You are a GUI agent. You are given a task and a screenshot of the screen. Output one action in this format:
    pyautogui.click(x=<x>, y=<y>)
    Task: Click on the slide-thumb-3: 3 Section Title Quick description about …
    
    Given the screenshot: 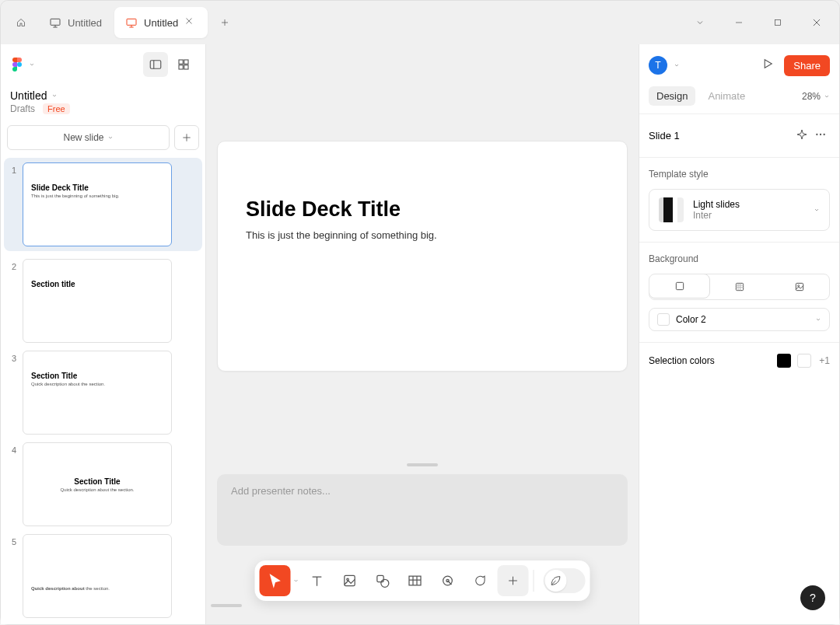 What is the action you would take?
    pyautogui.click(x=103, y=393)
    